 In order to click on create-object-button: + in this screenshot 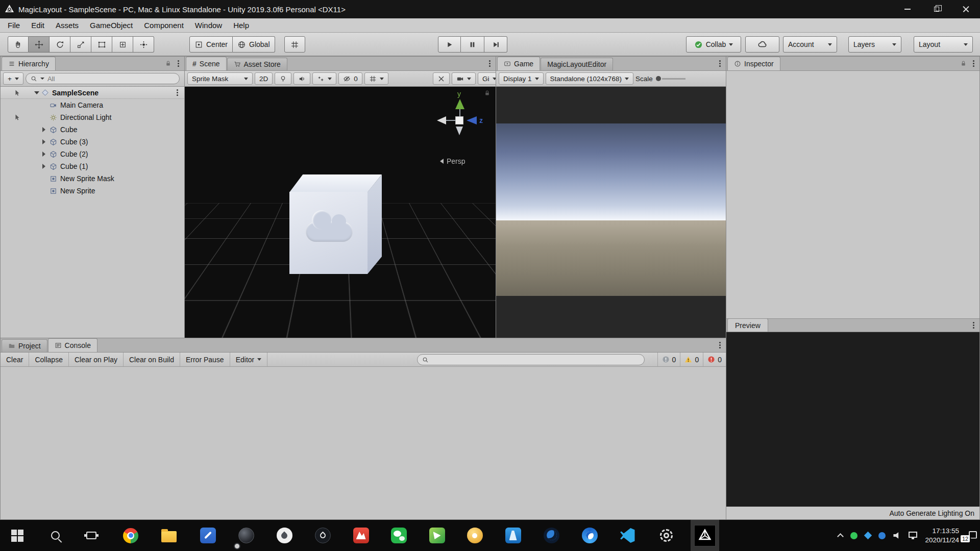, I will do `click(13, 79)`.